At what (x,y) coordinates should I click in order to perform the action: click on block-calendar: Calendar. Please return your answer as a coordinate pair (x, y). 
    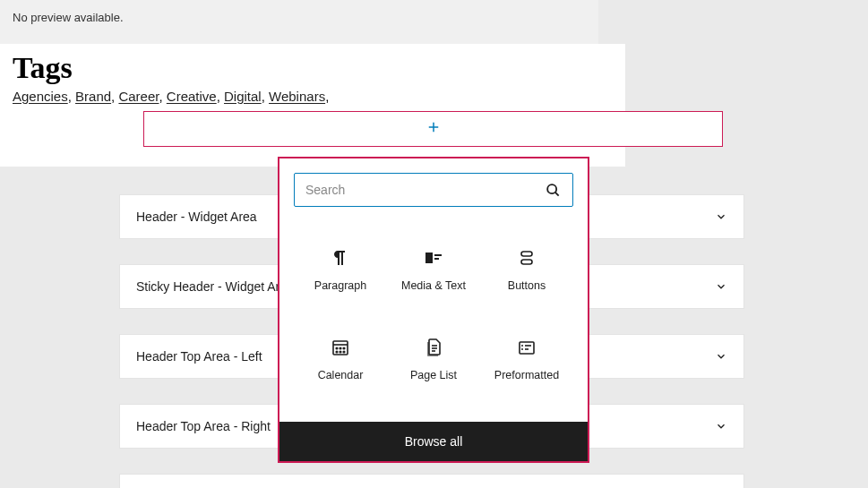
    Looking at the image, I should click on (340, 359).